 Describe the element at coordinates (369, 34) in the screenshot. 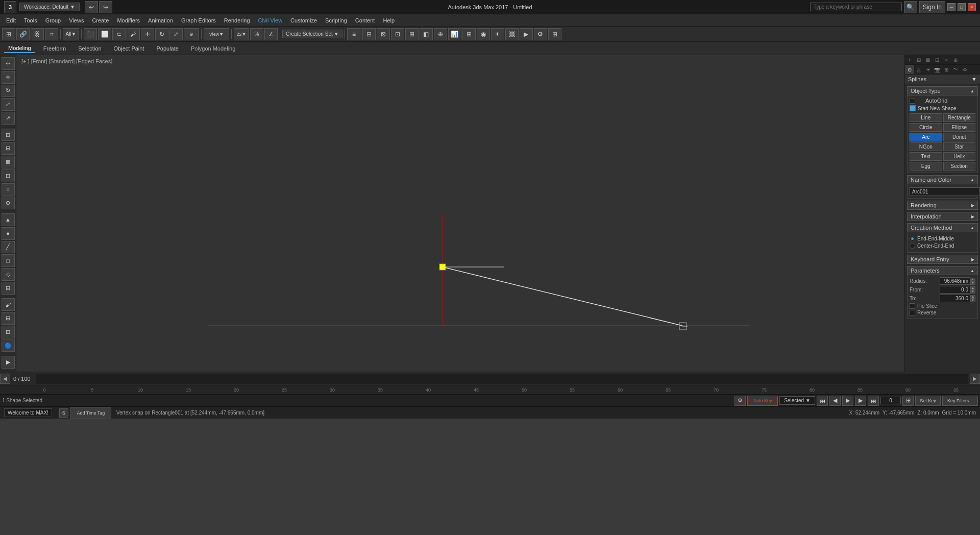

I see `mirror-tool: ⊟` at that location.